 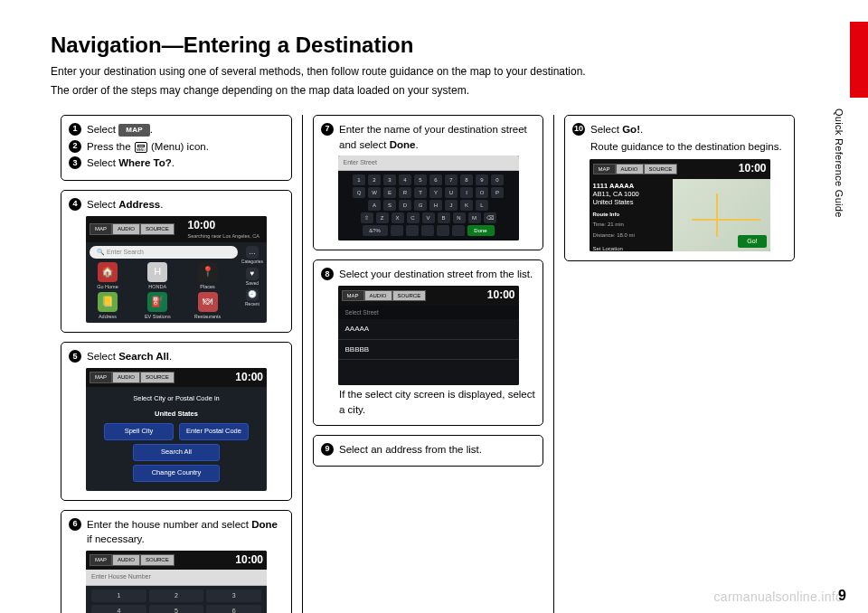 I want to click on intro-line-2: The order of the steps may change depend…, so click(x=432, y=90).